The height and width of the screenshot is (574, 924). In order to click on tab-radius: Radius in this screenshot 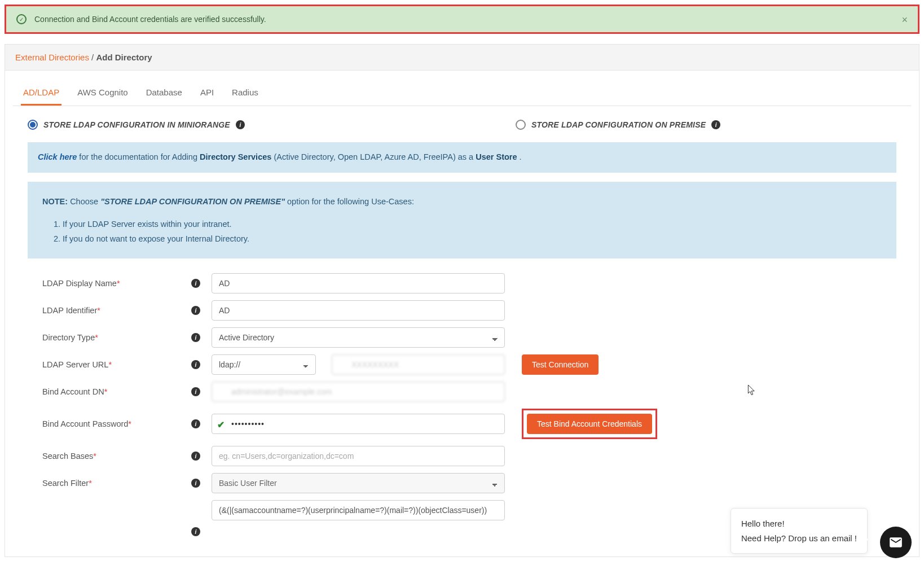, I will do `click(245, 94)`.